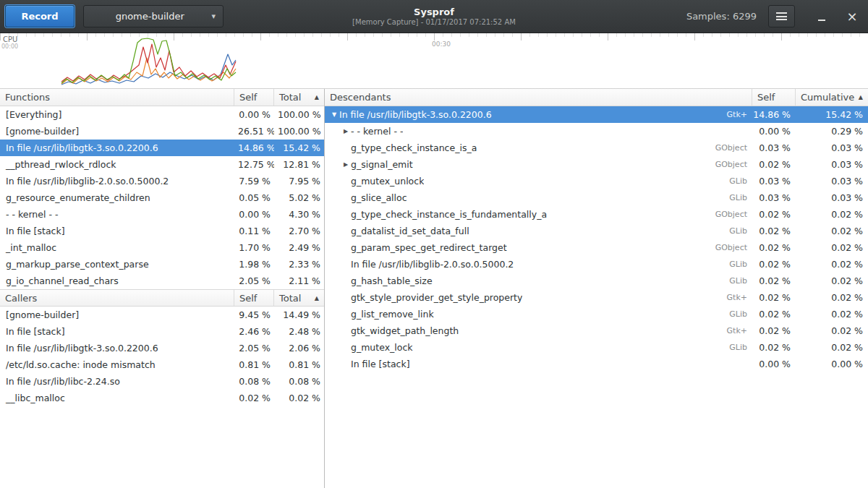 The image size is (868, 488). I want to click on table-row: __libc_malloc0.02 %0.02 %, so click(162, 398).